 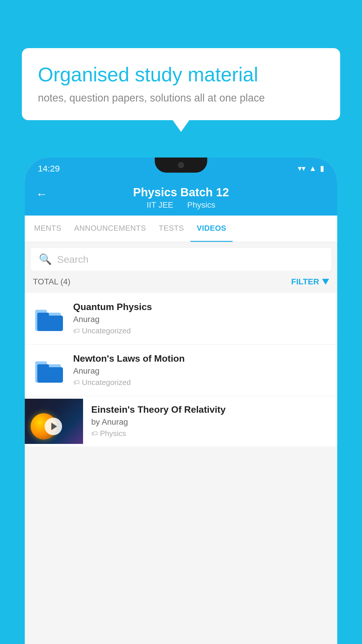 I want to click on speech-bubble: Organised study material notes, question…, so click(x=181, y=84).